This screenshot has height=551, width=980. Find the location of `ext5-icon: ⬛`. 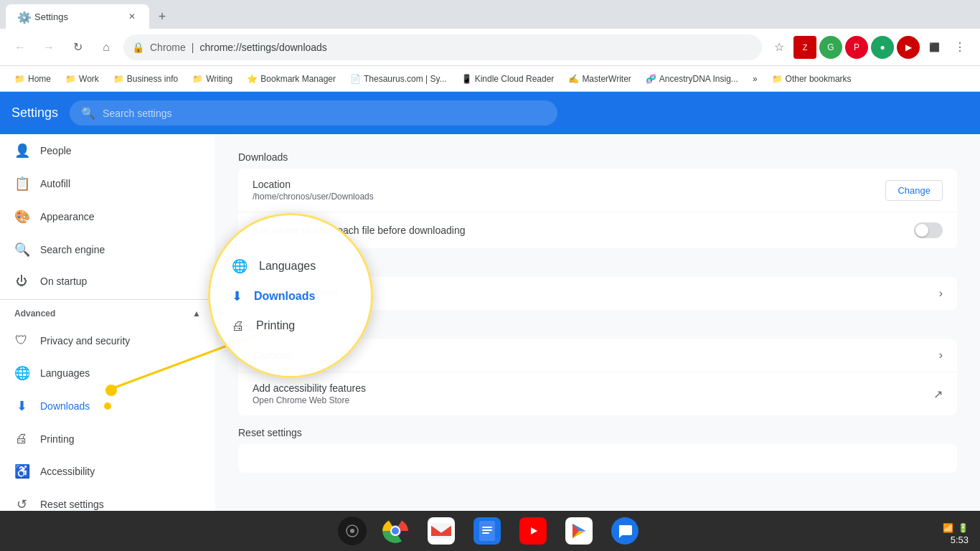

ext5-icon: ⬛ is located at coordinates (934, 47).